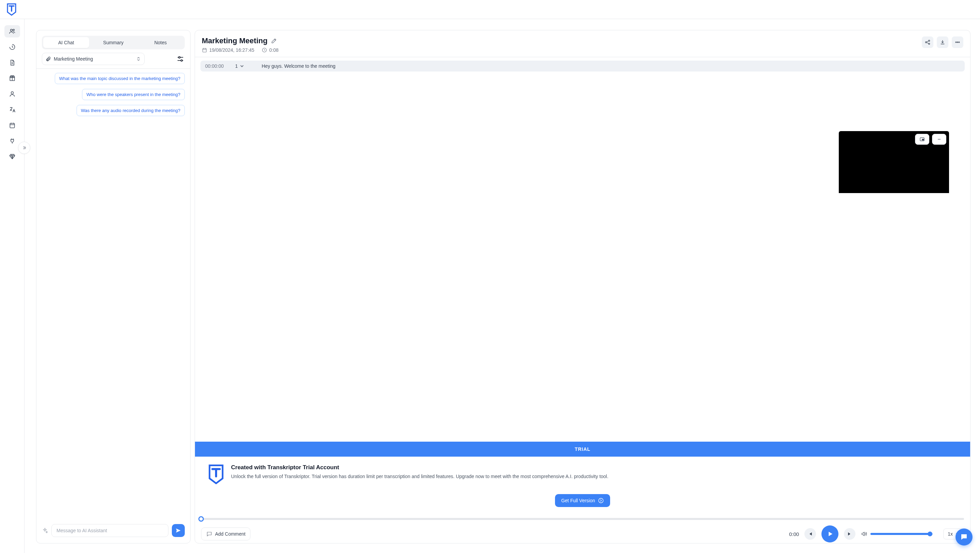 Image resolution: width=980 pixels, height=553 pixels. I want to click on filter-sliders-button, so click(180, 59).